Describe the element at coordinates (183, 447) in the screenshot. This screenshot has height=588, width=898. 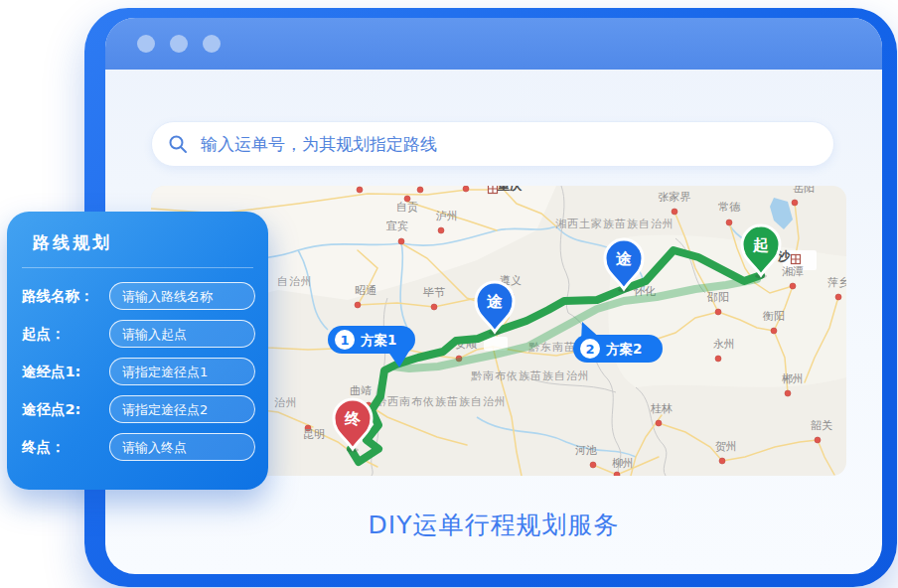
I see `end-point-input` at that location.